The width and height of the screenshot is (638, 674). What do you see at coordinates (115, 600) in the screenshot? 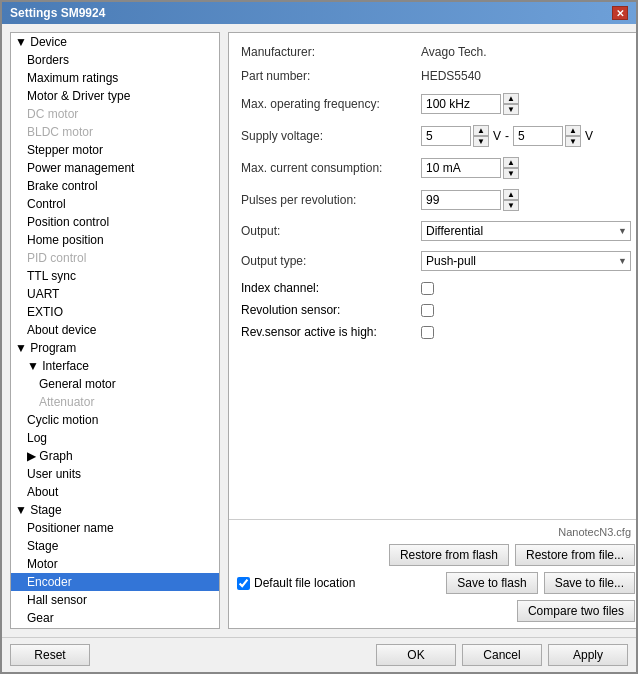
I see `tree-item-hall-sensor: Hall sensor` at bounding box center [115, 600].